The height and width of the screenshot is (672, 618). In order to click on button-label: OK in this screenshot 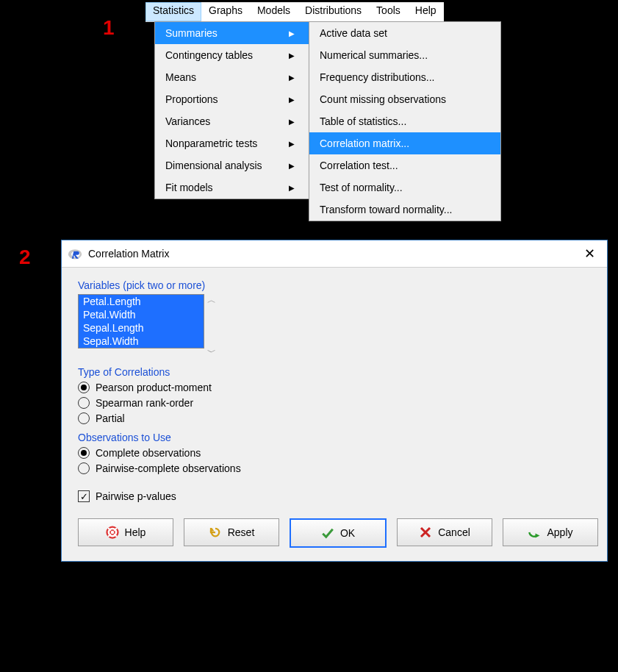, I will do `click(348, 533)`.